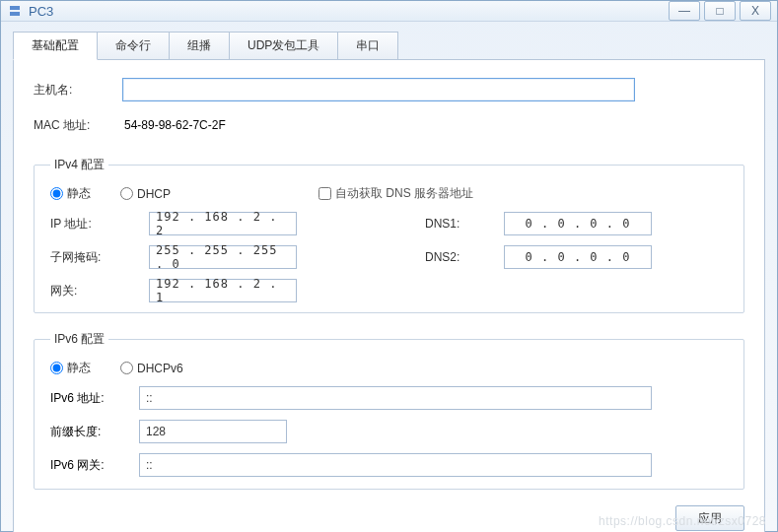 This screenshot has height=532, width=778. I want to click on ipv4-ip-input: 192 . 168 . 2 . 2, so click(223, 224).